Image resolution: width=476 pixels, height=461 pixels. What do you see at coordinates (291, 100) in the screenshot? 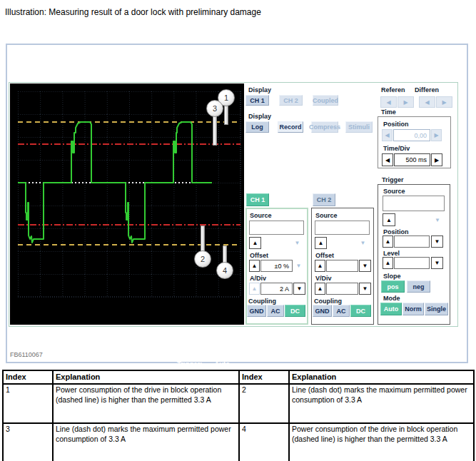
I see `display-ch2-button: CH 2` at bounding box center [291, 100].